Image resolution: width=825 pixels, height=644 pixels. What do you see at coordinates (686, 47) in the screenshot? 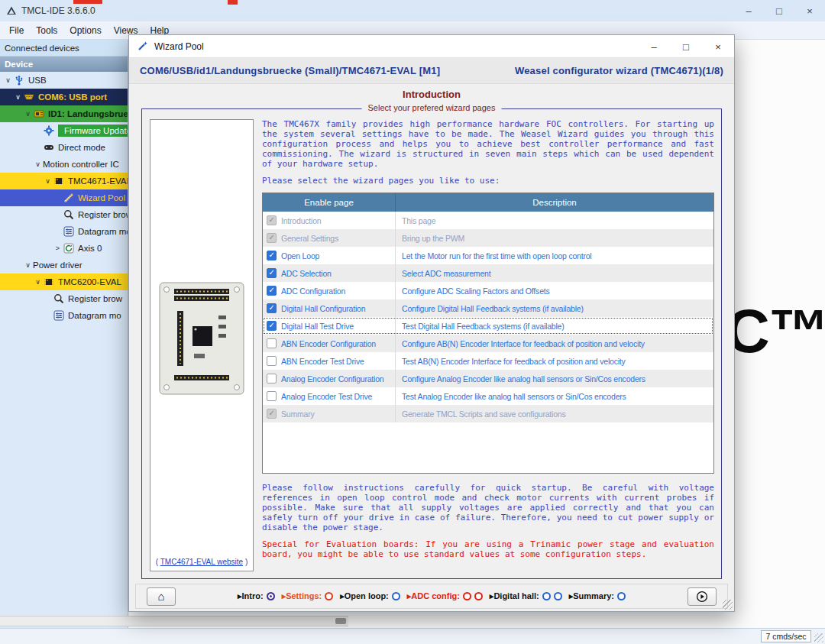
I see `dialog-maximize-button: □` at bounding box center [686, 47].